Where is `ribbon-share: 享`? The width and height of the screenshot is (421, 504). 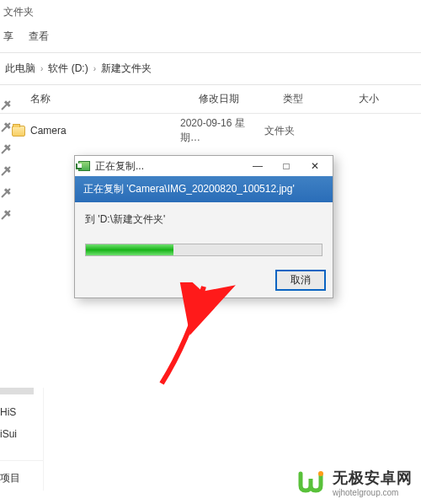 ribbon-share: 享 is located at coordinates (8, 37).